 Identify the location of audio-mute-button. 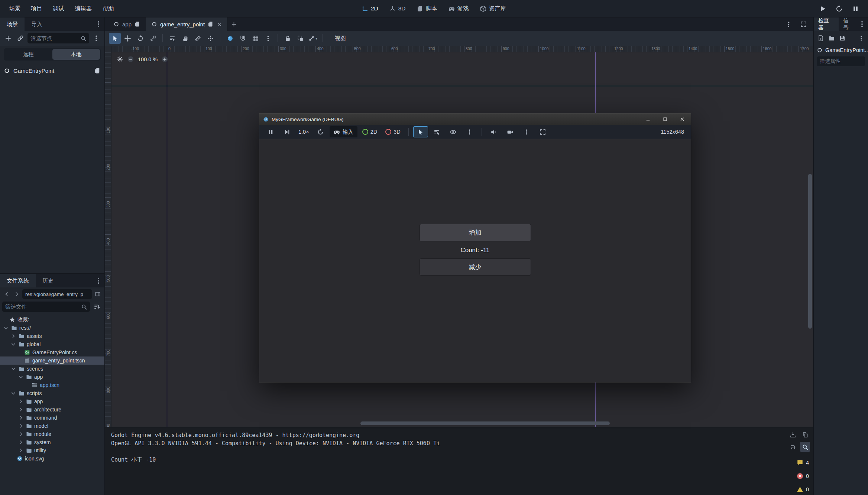
(494, 132).